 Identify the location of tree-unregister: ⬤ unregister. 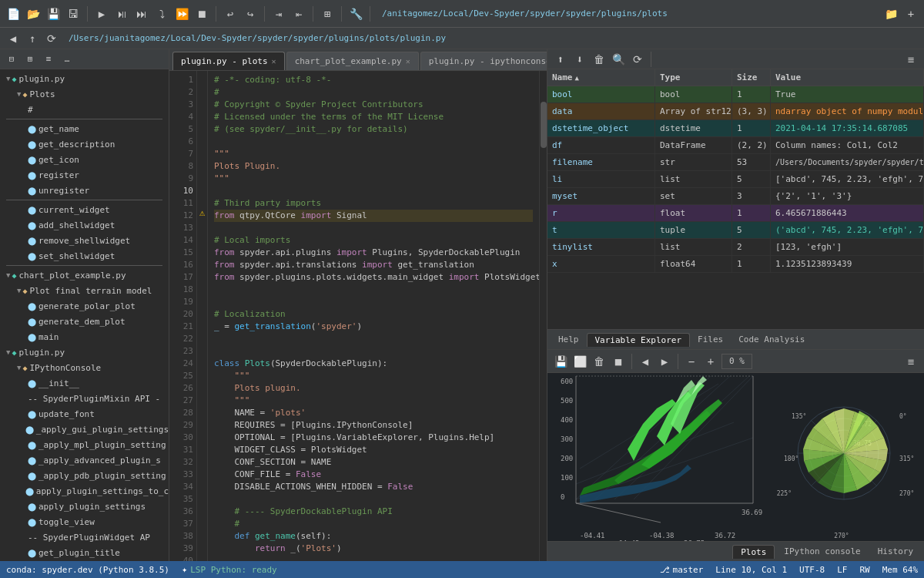
(85, 190).